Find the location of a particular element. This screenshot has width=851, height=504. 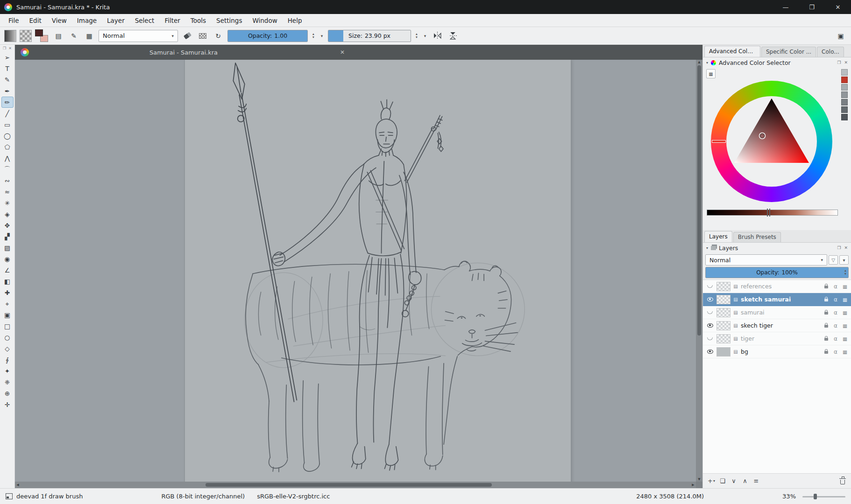

vertical-scrollbar-thumb is located at coordinates (699, 201).